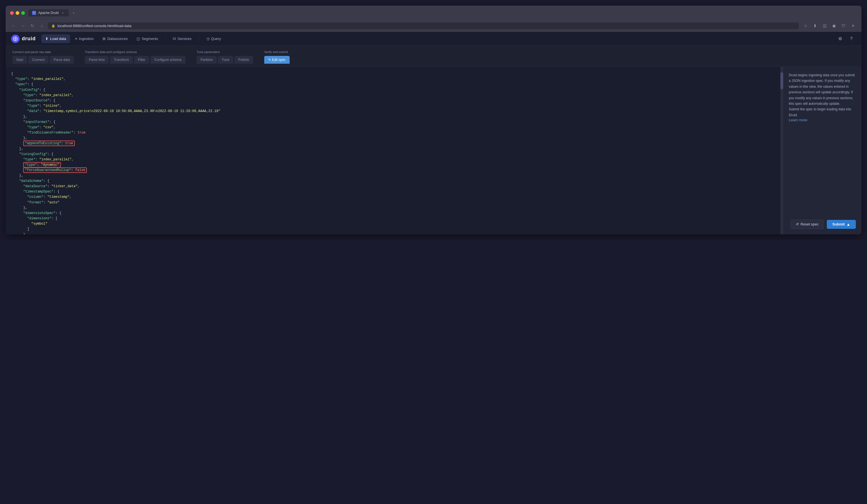 Image resolution: width=867 pixels, height=504 pixels. What do you see at coordinates (424, 26) in the screenshot?
I see `address-bar: 🔒 localhost:8888/unified-console.html#lo…` at bounding box center [424, 26].